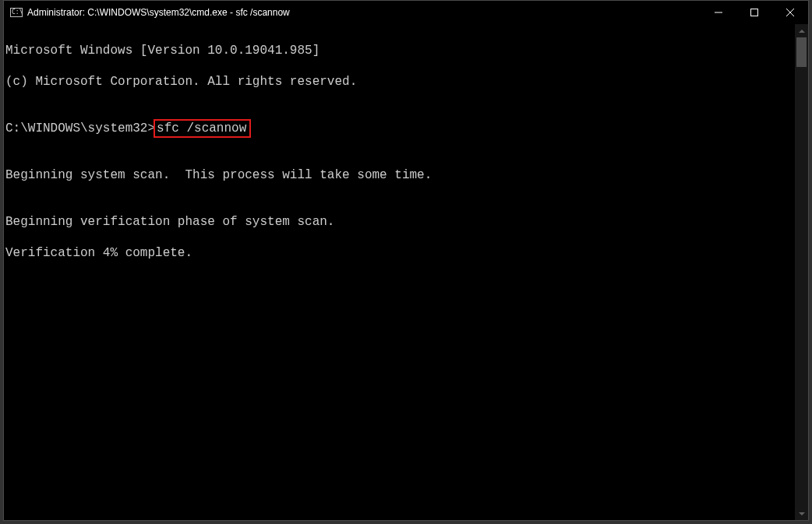  What do you see at coordinates (203, 128) in the screenshot?
I see `command-highlight: sfc /scannow` at bounding box center [203, 128].